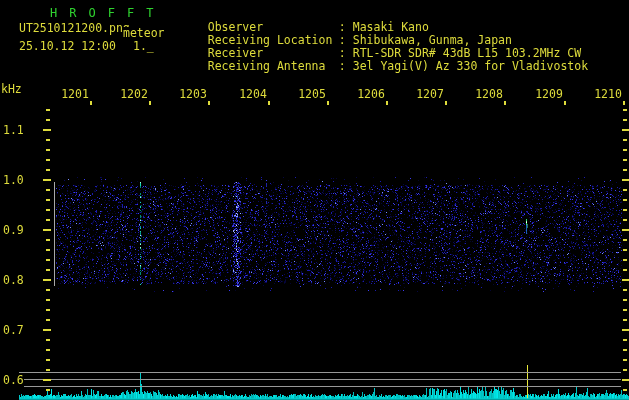 The image size is (629, 400). Describe the element at coordinates (14, 130) in the screenshot. I see `y-tick-label: 1.1` at that location.